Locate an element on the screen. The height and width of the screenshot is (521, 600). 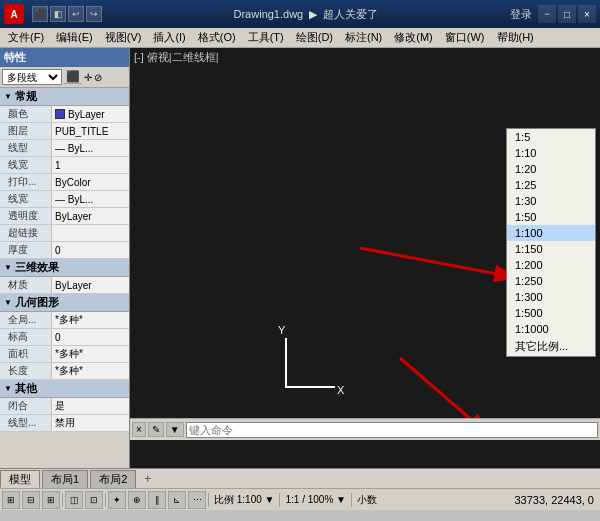
menu-format: 格式(O) is located at coordinates (217, 38).